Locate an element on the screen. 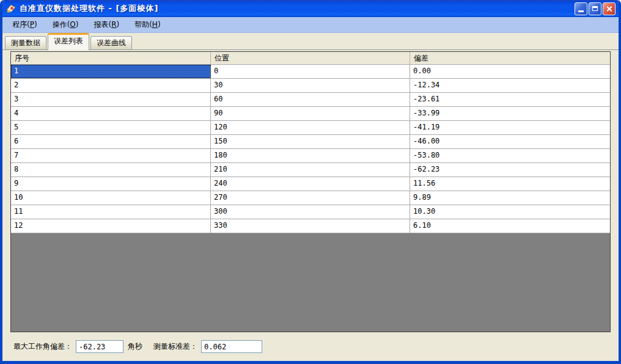 This screenshot has width=621, height=364. cell-seq: 3 is located at coordinates (111, 100).